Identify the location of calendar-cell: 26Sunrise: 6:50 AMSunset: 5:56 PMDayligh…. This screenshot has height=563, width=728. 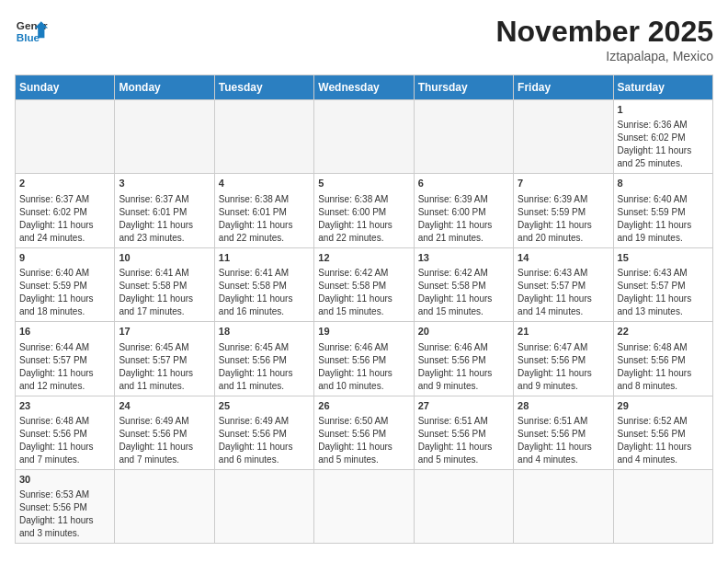
(364, 432).